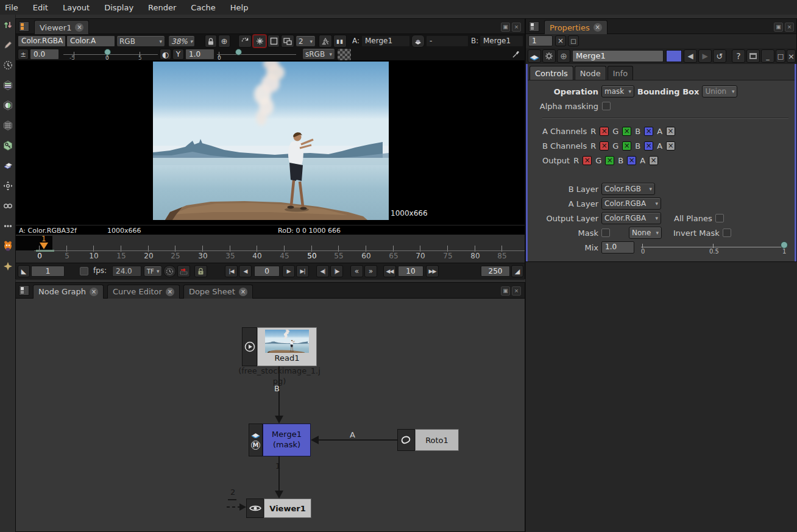 This screenshot has width=797, height=532. Describe the element at coordinates (250, 347) in the screenshot. I see `read-play-icon` at that location.